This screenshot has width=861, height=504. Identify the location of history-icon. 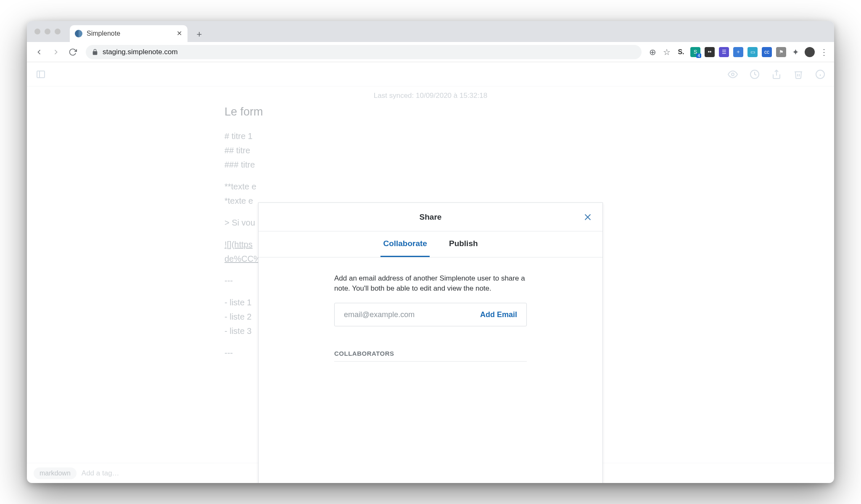
(755, 74).